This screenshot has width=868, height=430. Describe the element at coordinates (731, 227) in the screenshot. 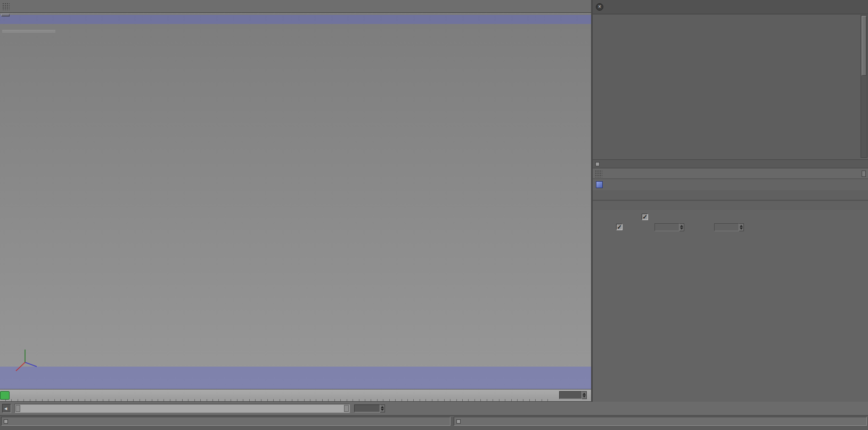

I see `auto-row` at that location.